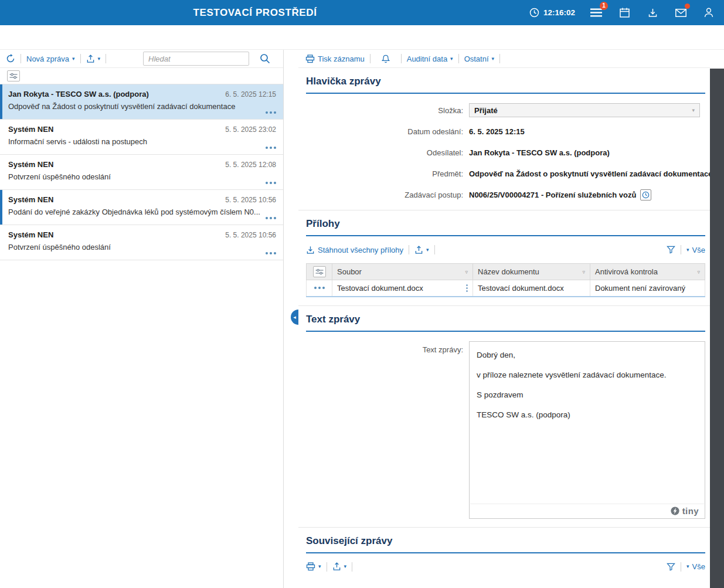 The height and width of the screenshot is (588, 724). What do you see at coordinates (687, 6) in the screenshot?
I see `mail-badge` at bounding box center [687, 6].